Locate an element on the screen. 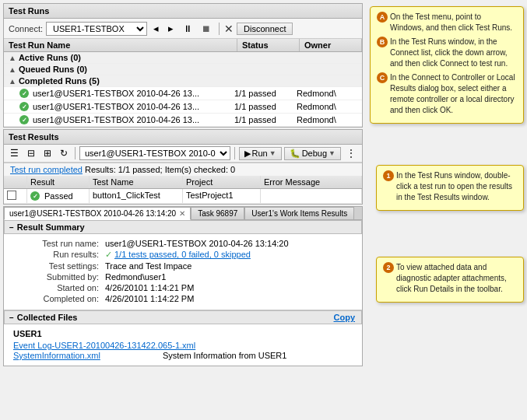 The width and height of the screenshot is (527, 420). callout-num-2: 2 is located at coordinates (388, 268).